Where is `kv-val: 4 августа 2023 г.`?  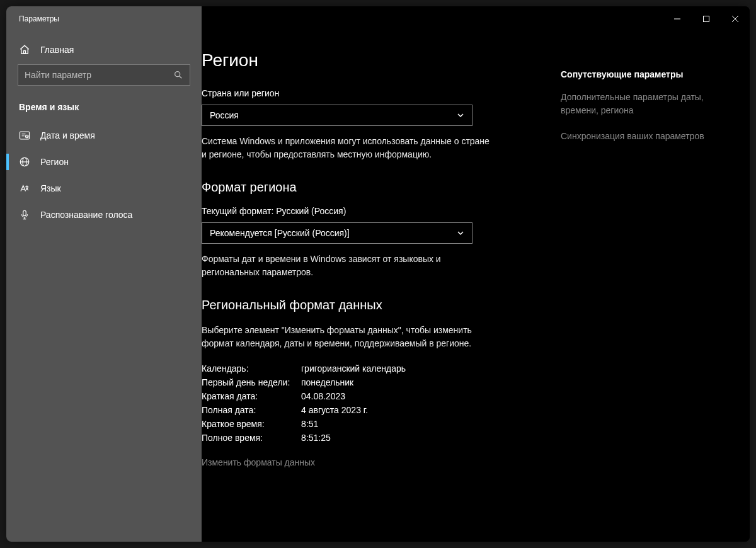 kv-val: 4 августа 2023 г. is located at coordinates (335, 410).